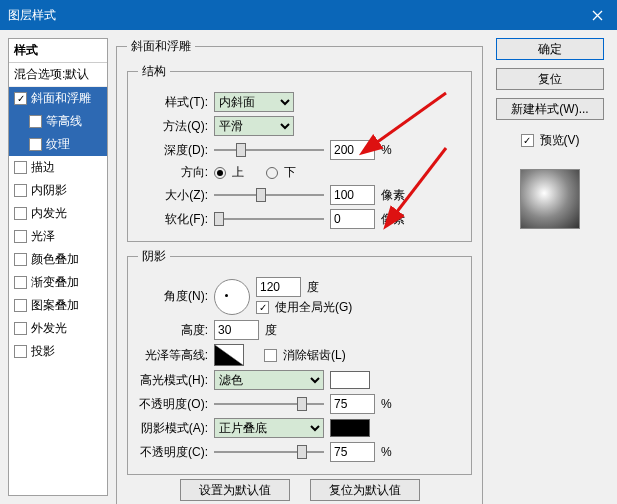 The height and width of the screenshot is (504, 617). Describe the element at coordinates (238, 172) in the screenshot. I see `direction-up-label: 上` at that location.